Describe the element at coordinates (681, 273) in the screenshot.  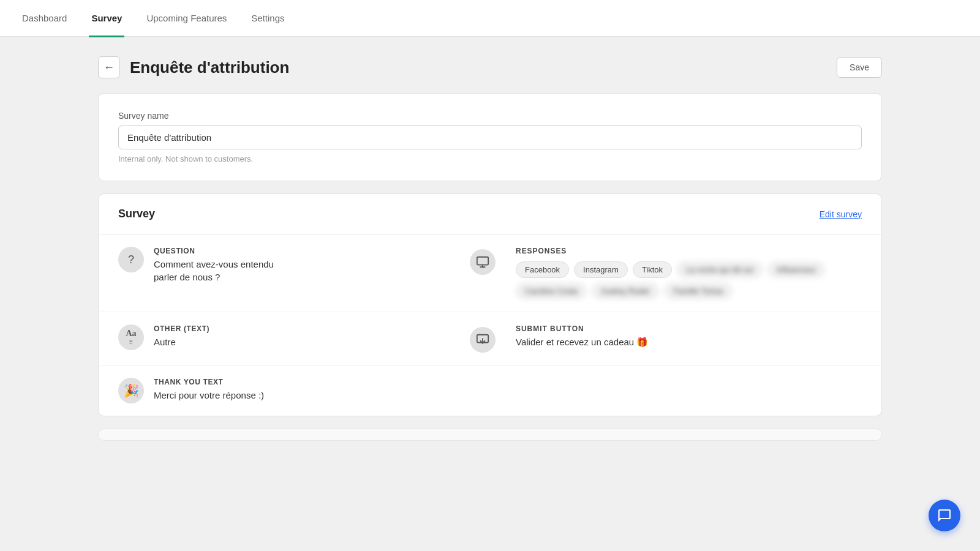
I see `row-question-right: RESPONSES Facebook Instagram Tiktok La r…` at that location.